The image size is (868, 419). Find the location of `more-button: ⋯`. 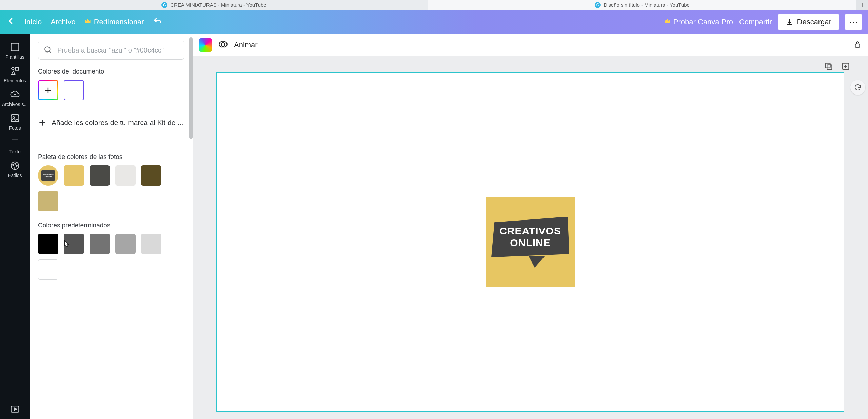

more-button: ⋯ is located at coordinates (853, 22).